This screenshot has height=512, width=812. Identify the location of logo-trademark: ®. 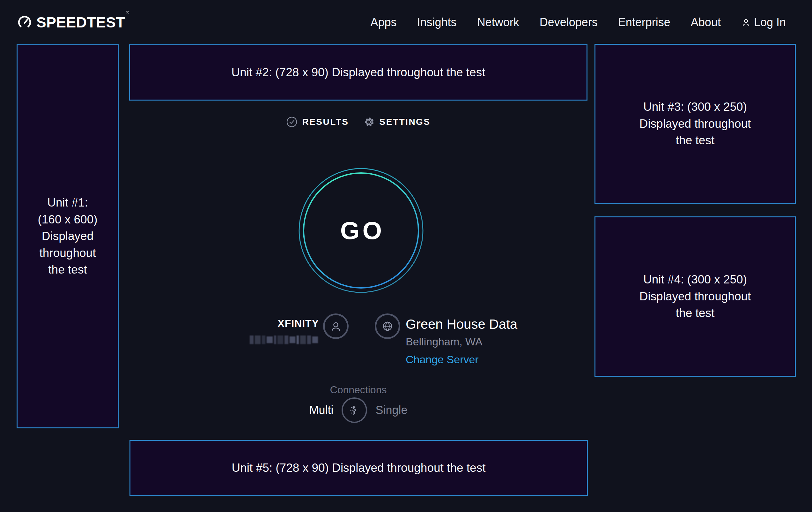
(127, 12).